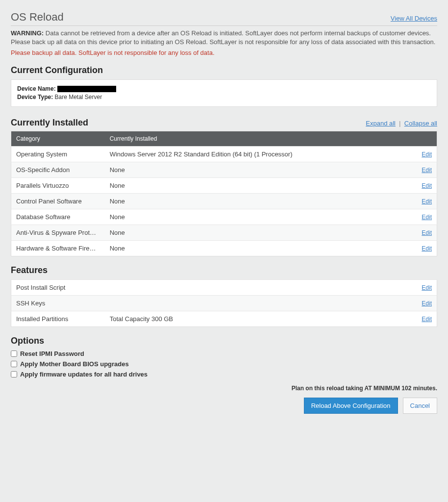  What do you see at coordinates (58, 154) in the screenshot?
I see `cell-category: Operating System` at bounding box center [58, 154].